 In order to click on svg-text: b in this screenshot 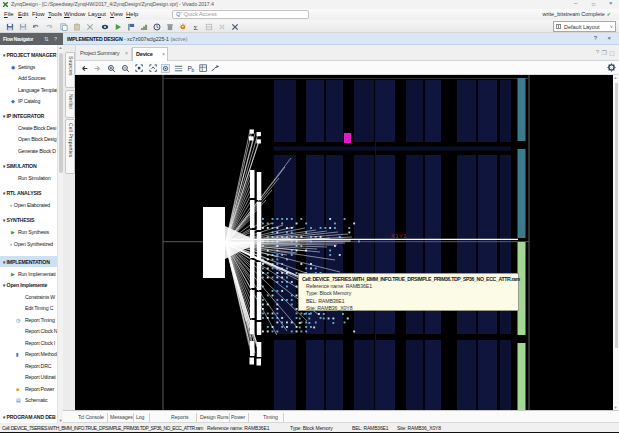, I will do `click(194, 70)`.